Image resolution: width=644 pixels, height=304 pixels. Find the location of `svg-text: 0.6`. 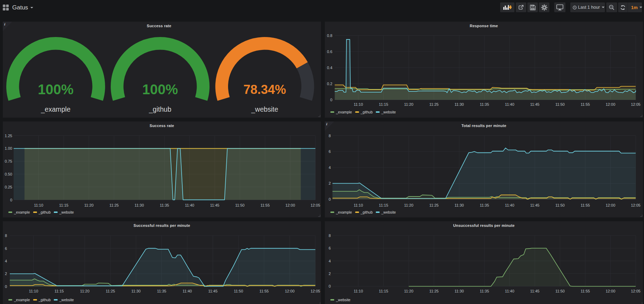

svg-text: 0.6 is located at coordinates (330, 52).